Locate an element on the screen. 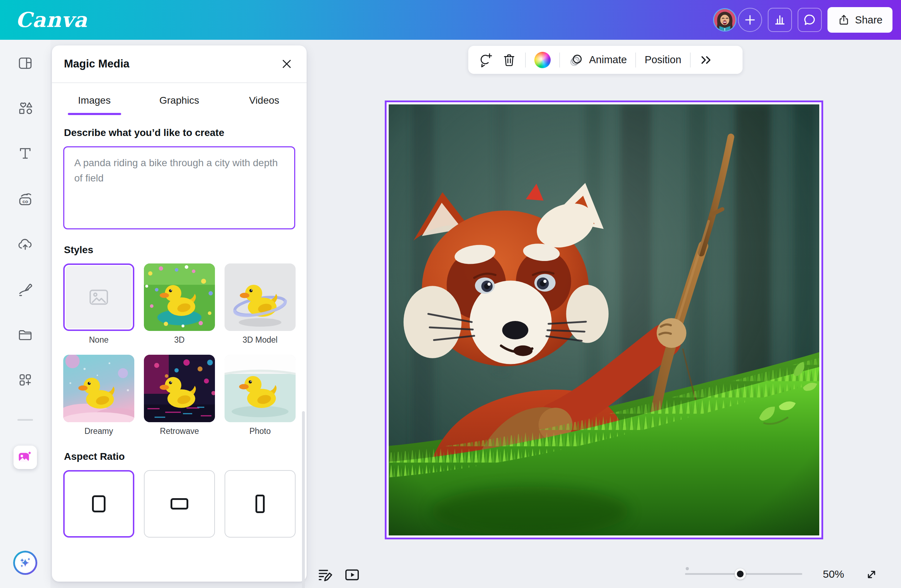  sidebar-divider is located at coordinates (25, 420).